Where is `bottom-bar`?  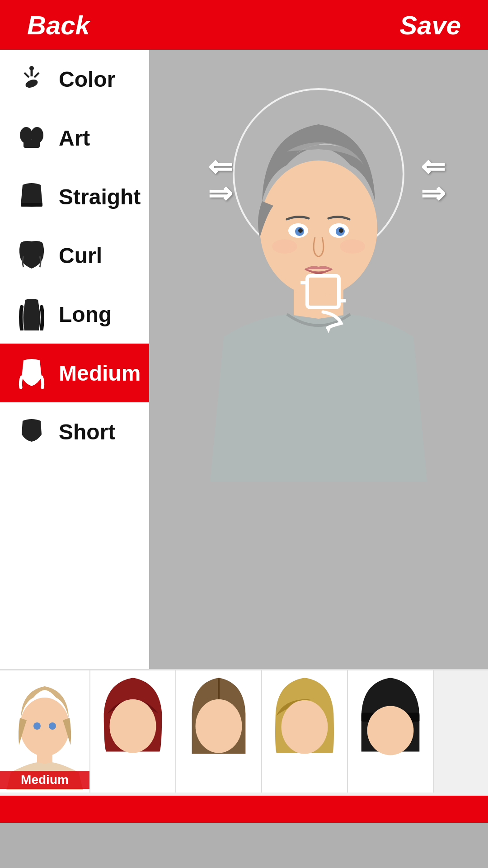 bottom-bar is located at coordinates (244, 809).